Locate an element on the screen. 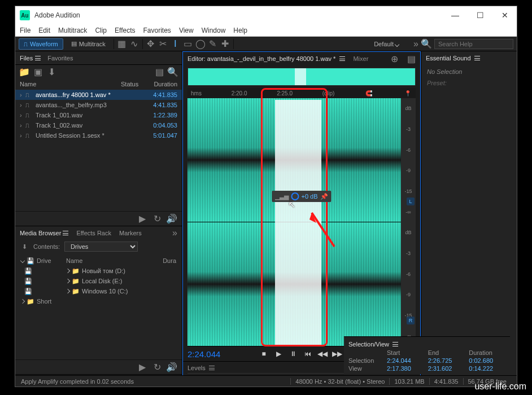 The width and height of the screenshot is (532, 395). tab-files: Files is located at coordinates (30, 58).